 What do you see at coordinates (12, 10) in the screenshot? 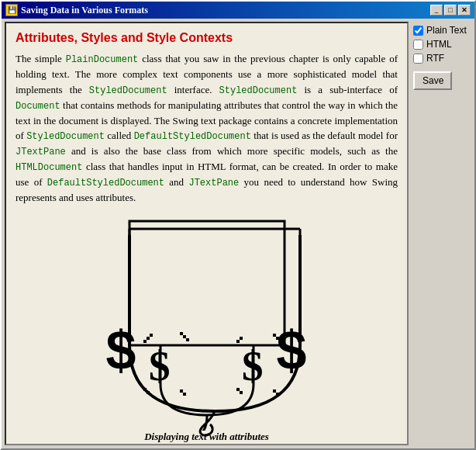
I see `window-icon: 💾` at bounding box center [12, 10].